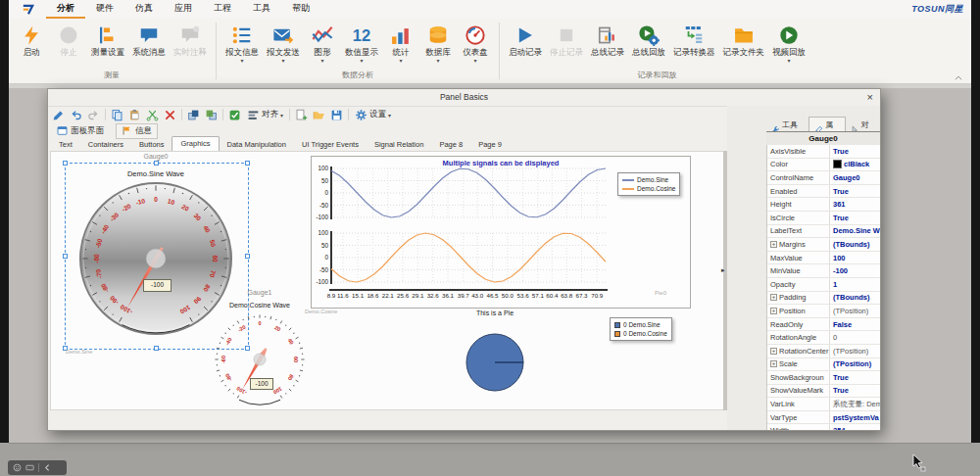 The width and height of the screenshot is (980, 476). I want to click on tab-containers: Containers, so click(106, 145).